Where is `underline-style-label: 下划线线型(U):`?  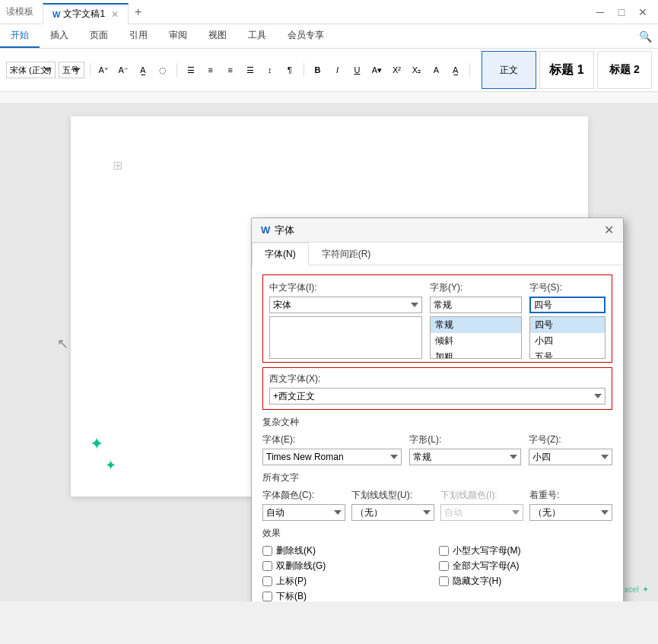 underline-style-label: 下划线线型(U): is located at coordinates (393, 496).